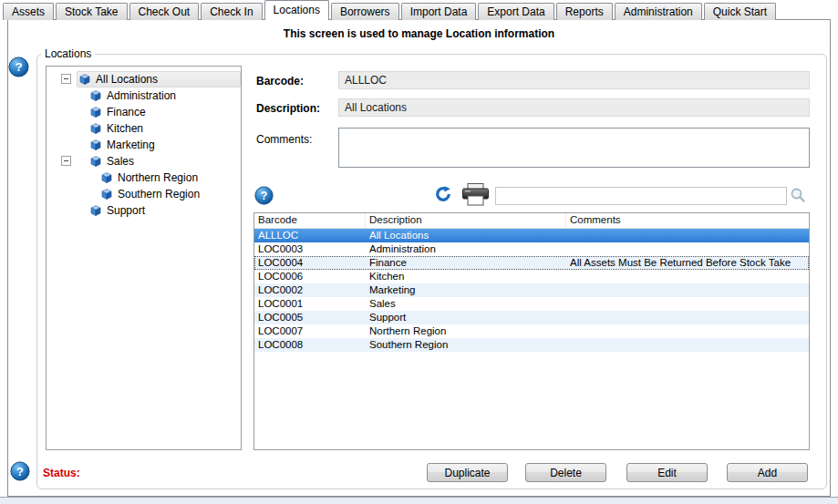  Describe the element at coordinates (144, 129) in the screenshot. I see `tree-item-kitchen: Kitchen` at that location.